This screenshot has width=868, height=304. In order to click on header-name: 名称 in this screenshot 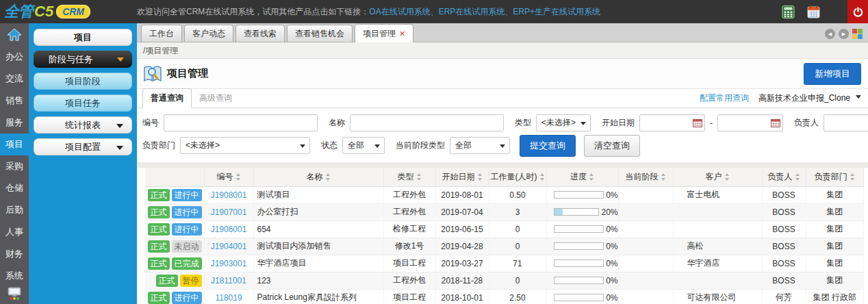, I will do `click(318, 177)`.